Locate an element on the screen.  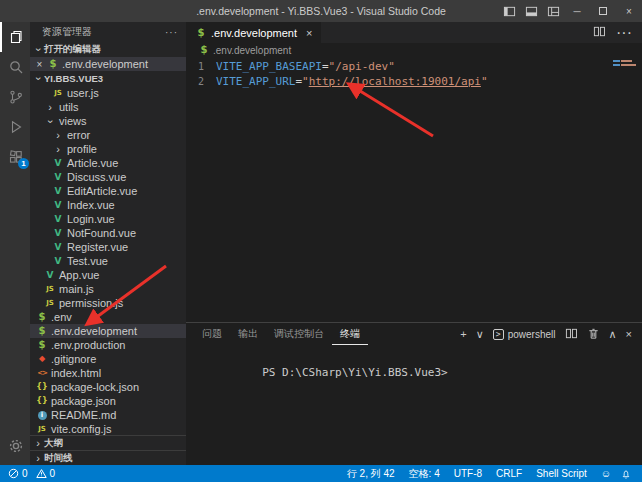
tree-item-profile: ›profile is located at coordinates (108, 149).